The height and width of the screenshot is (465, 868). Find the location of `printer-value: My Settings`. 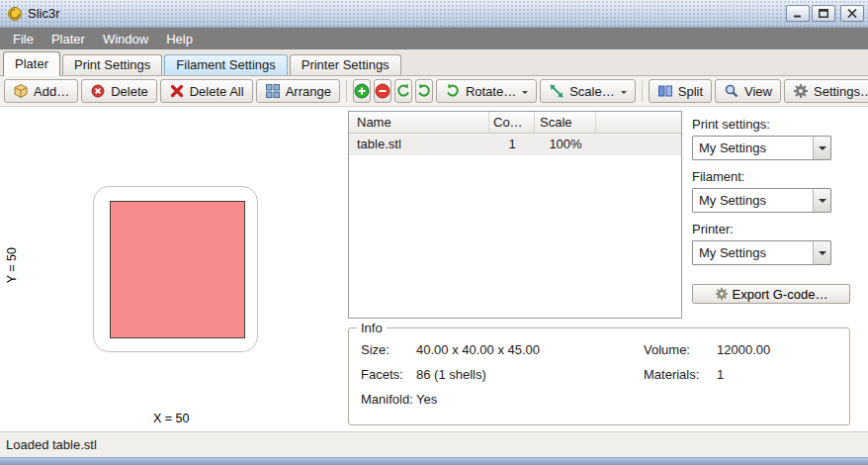

printer-value: My Settings is located at coordinates (753, 253).